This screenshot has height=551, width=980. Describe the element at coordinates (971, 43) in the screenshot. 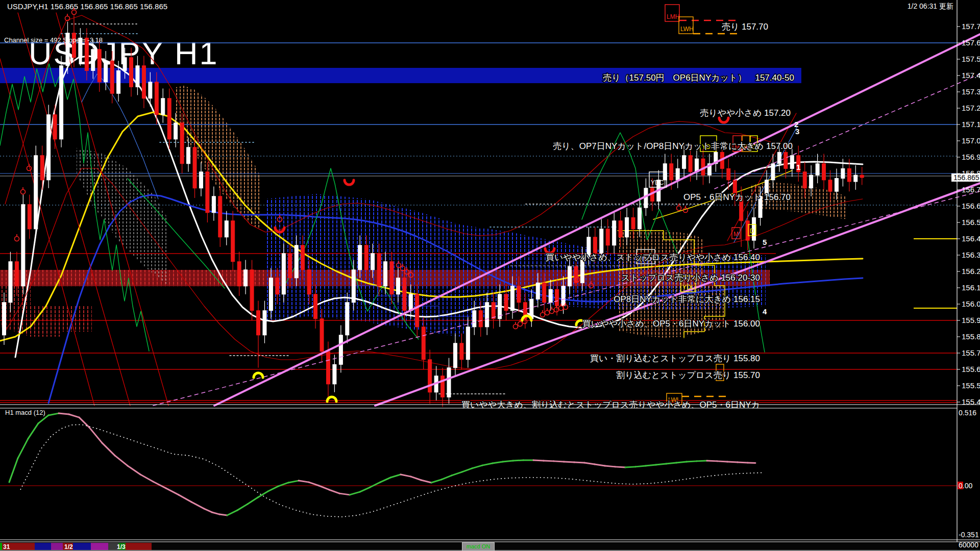

I see `price-axis-label: 157.690` at that location.